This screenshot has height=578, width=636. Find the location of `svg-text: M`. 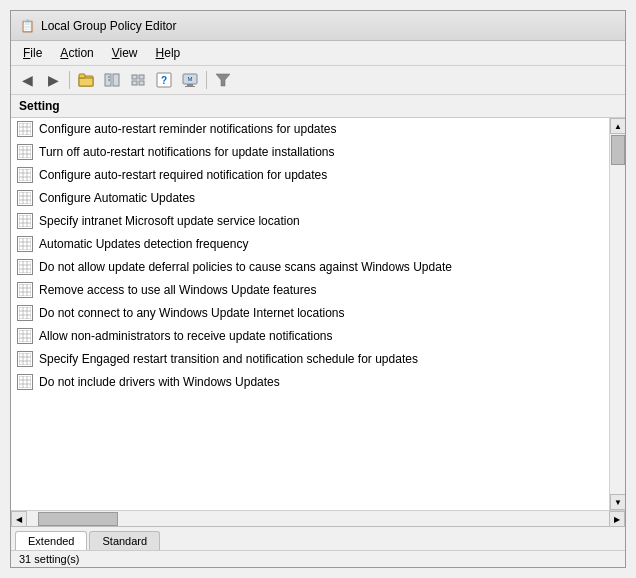

svg-text: M is located at coordinates (190, 79).